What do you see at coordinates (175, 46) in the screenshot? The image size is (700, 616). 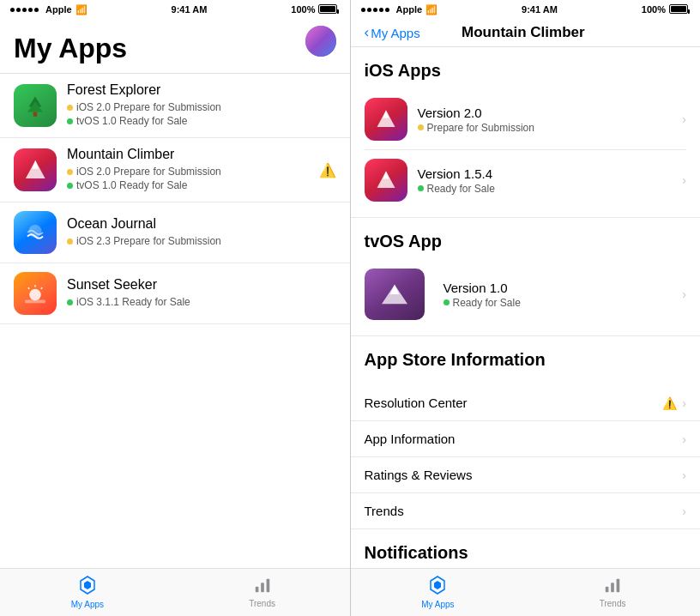 I see `left-nav-bar: My Apps` at bounding box center [175, 46].